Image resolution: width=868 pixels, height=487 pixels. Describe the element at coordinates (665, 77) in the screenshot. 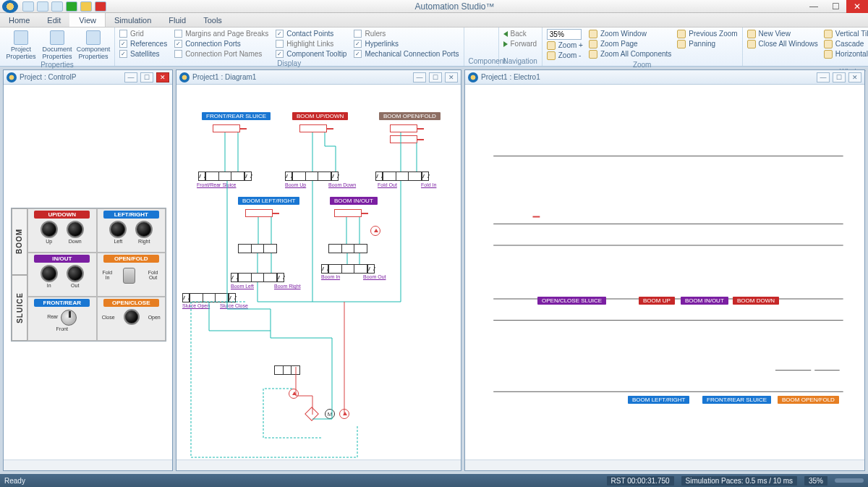

I see `pane-title-bar: Project1 : Electro1 — ☐ ✕` at that location.